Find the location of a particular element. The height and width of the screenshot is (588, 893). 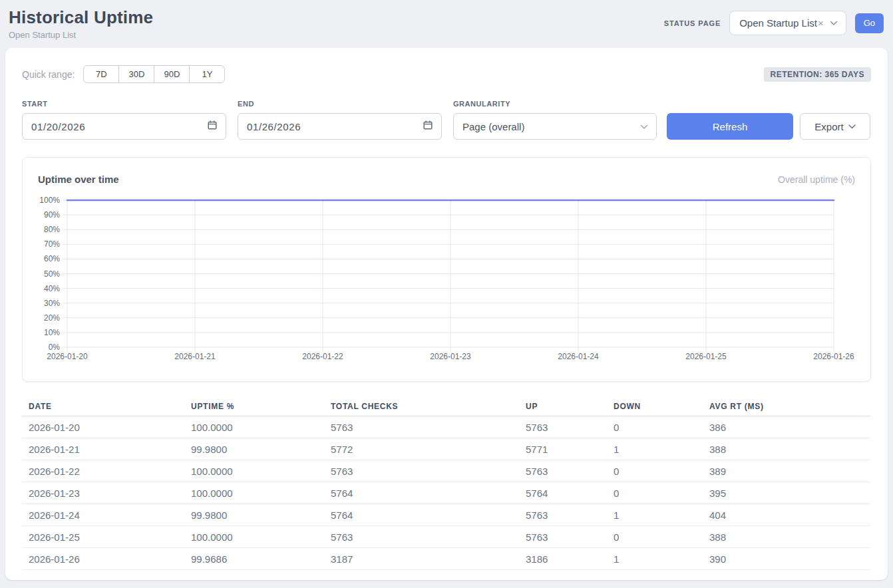

start-date-input: 01/20/2026 is located at coordinates (124, 126).